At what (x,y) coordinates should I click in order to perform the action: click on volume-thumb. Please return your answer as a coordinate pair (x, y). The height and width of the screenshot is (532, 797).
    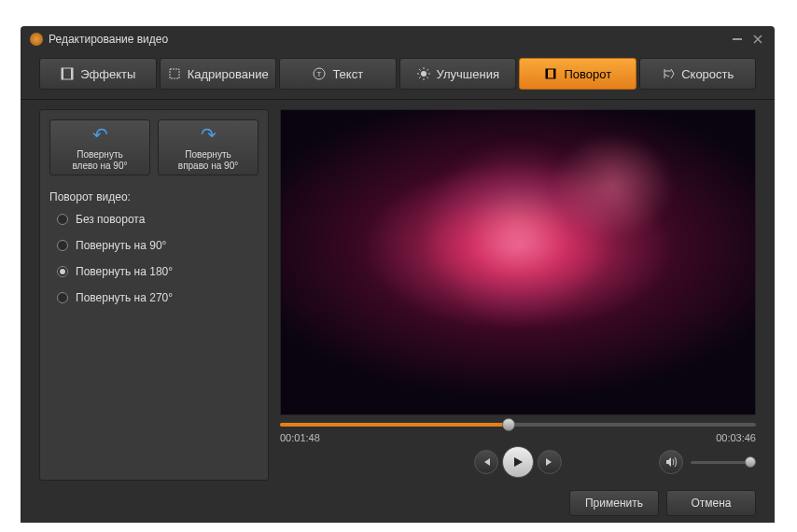
    Looking at the image, I should click on (750, 462).